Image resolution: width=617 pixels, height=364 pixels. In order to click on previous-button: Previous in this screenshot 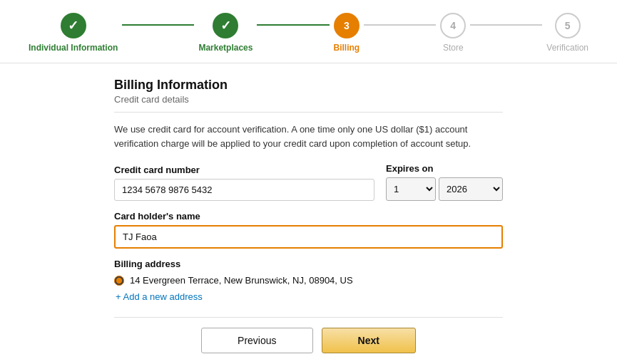, I will do `click(257, 340)`.